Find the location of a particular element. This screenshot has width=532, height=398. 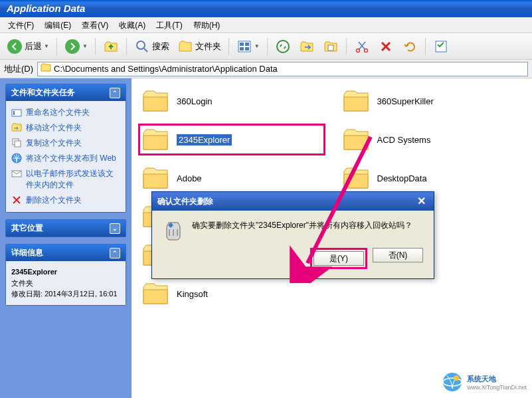

folder-item: 360Login is located at coordinates (232, 101).